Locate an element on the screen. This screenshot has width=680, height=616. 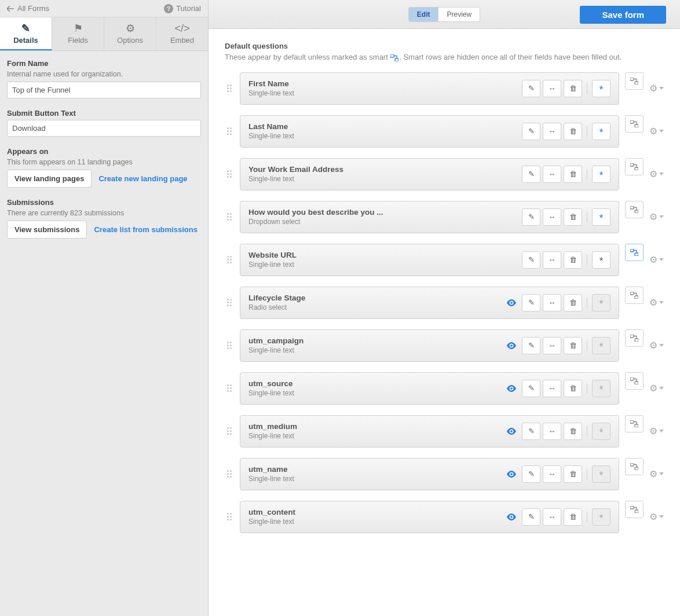
tab-options: ⚙ Options is located at coordinates (130, 34).